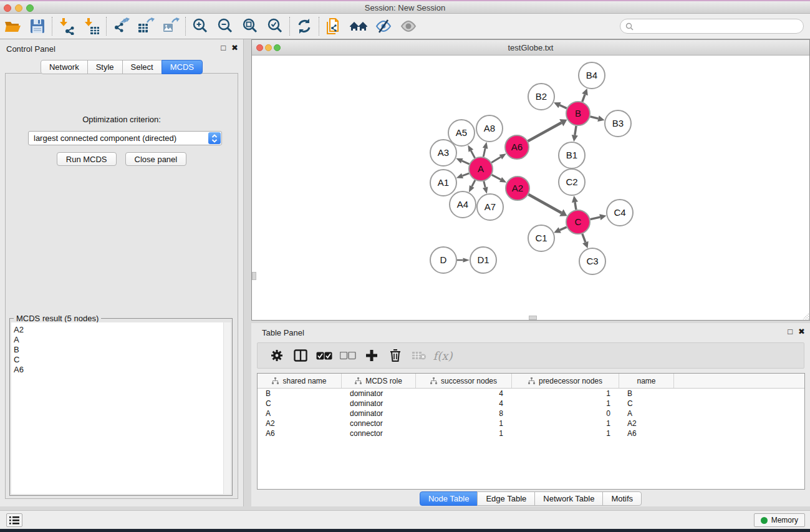 The image size is (810, 532). What do you see at coordinates (569, 499) in the screenshot?
I see `tab-network-table: Network Table` at bounding box center [569, 499].